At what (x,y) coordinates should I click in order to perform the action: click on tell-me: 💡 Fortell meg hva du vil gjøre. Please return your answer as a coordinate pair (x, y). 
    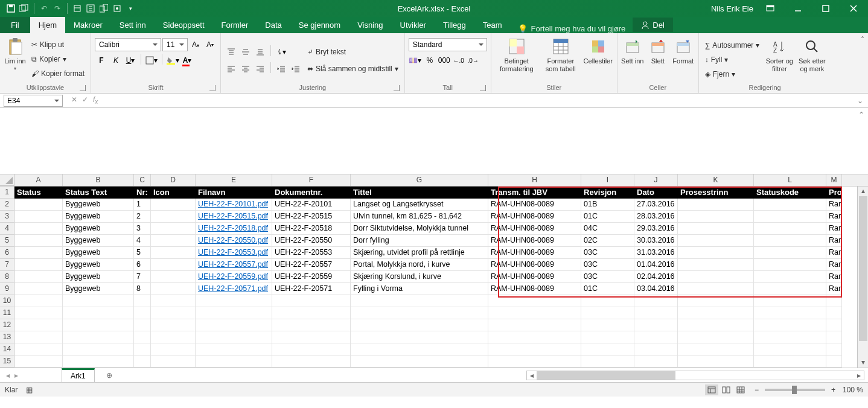
    Looking at the image, I should click on (572, 29).